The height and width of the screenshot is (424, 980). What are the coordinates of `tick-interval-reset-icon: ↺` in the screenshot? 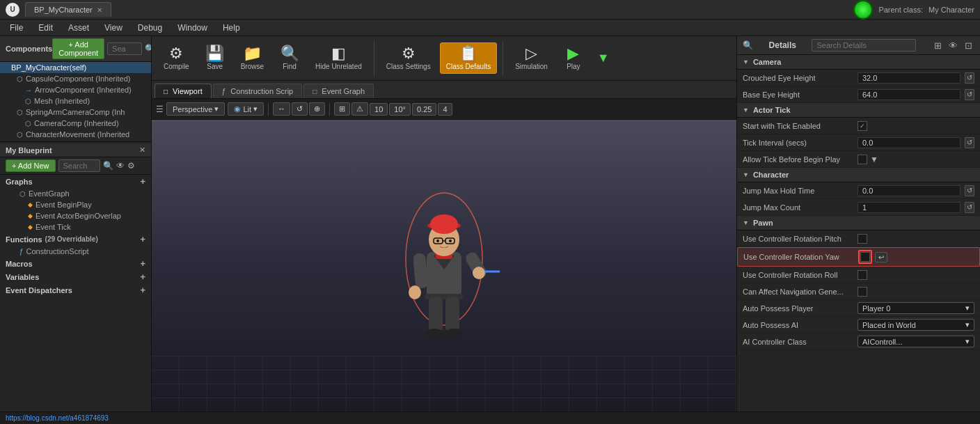 It's located at (970, 143).